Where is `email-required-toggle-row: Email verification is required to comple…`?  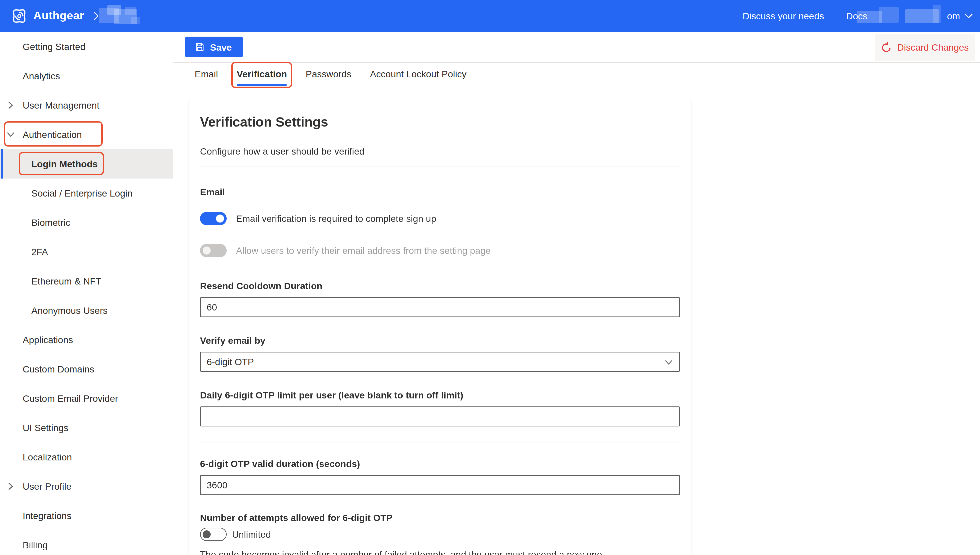 email-required-toggle-row: Email verification is required to comple… is located at coordinates (440, 219).